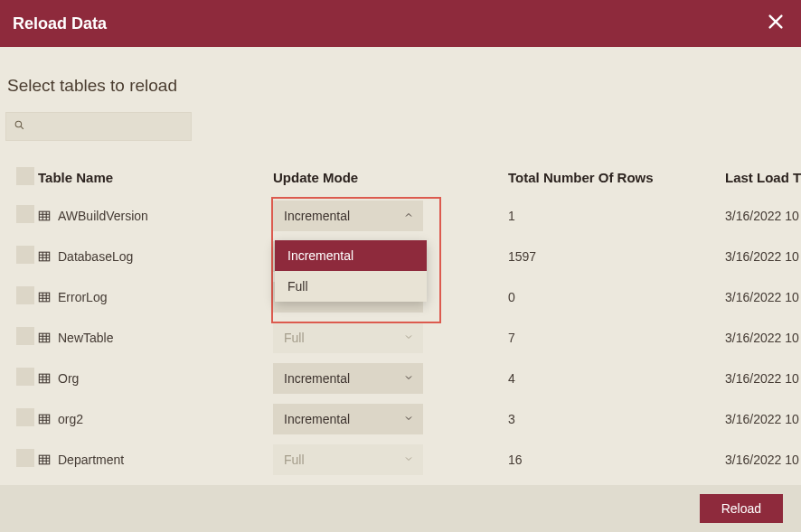 The height and width of the screenshot is (532, 801). What do you see at coordinates (400, 509) in the screenshot?
I see `modal-footer: Reload` at bounding box center [400, 509].